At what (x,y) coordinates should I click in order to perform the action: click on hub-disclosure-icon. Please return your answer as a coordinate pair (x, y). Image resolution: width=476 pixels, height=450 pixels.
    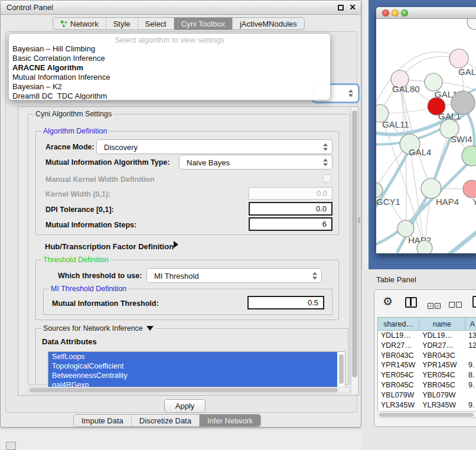
    Looking at the image, I should click on (176, 244).